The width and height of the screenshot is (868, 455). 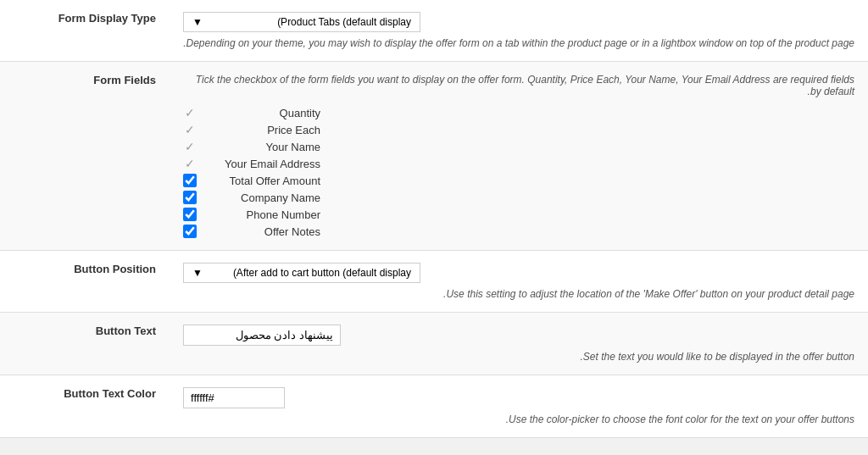 What do you see at coordinates (252, 130) in the screenshot?
I see `field-row-price-each: Price Each ✓` at bounding box center [252, 130].